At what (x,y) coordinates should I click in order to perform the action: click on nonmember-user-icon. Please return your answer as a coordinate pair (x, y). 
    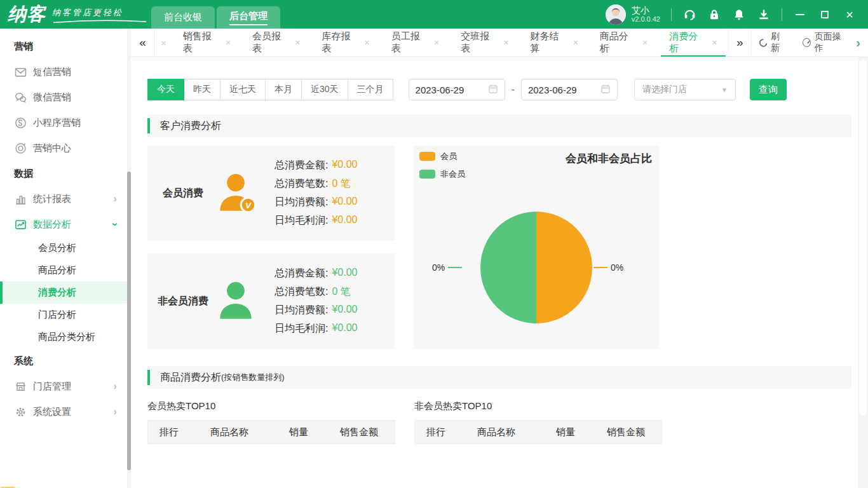
    Looking at the image, I should click on (236, 301).